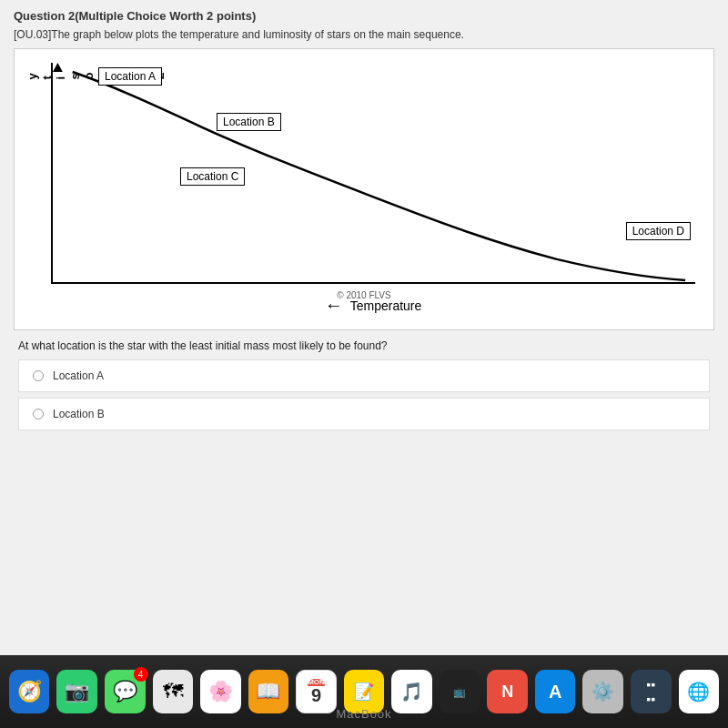 The image size is (728, 728). Describe the element at coordinates (364, 376) in the screenshot. I see `answer-option-a: Location A` at that location.